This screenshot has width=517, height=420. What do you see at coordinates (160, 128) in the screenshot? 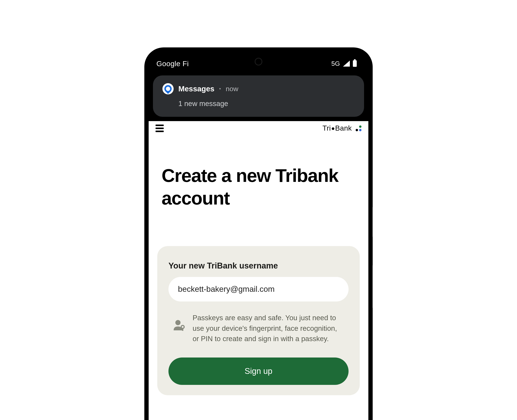
I see `hamburger-menu-icon` at bounding box center [160, 128].